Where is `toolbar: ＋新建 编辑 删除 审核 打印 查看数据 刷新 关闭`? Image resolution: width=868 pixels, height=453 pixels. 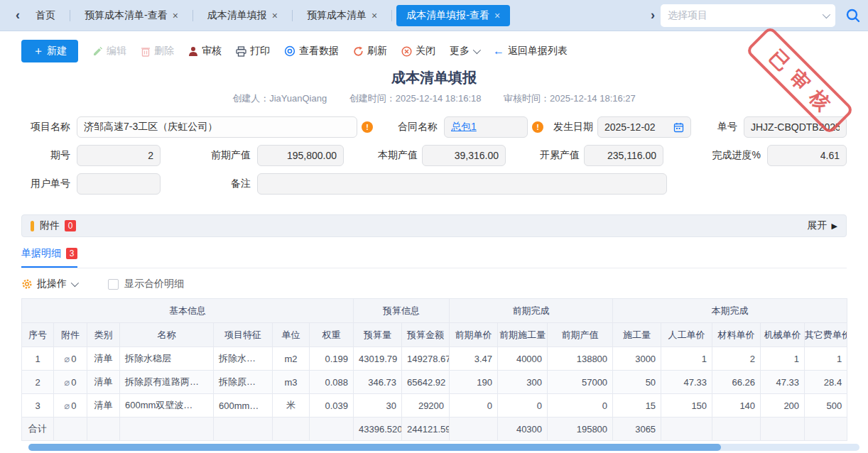 toolbar: ＋新建 编辑 删除 审核 打印 查看数据 刷新 关闭 is located at coordinates (434, 51).